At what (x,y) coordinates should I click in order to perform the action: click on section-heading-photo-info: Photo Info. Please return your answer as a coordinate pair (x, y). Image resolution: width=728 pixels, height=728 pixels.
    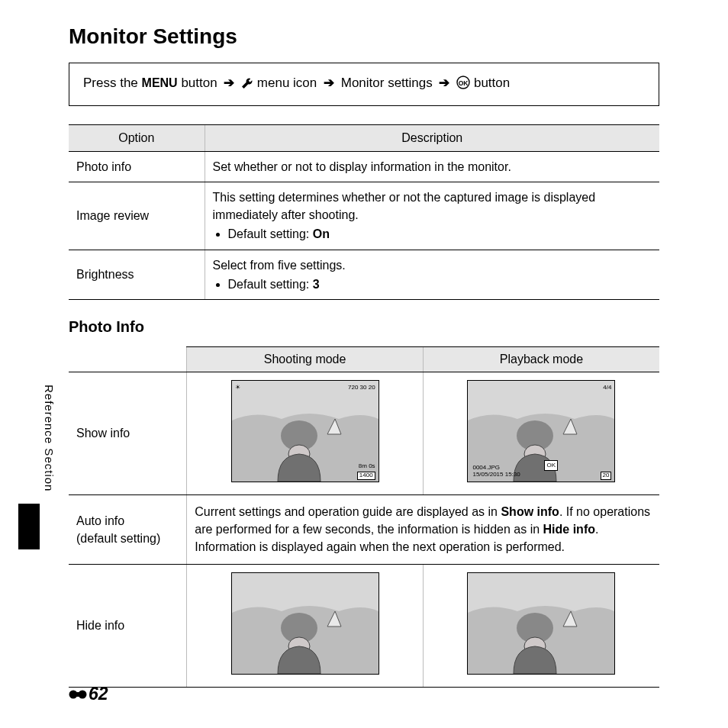
    Looking at the image, I should click on (364, 327).